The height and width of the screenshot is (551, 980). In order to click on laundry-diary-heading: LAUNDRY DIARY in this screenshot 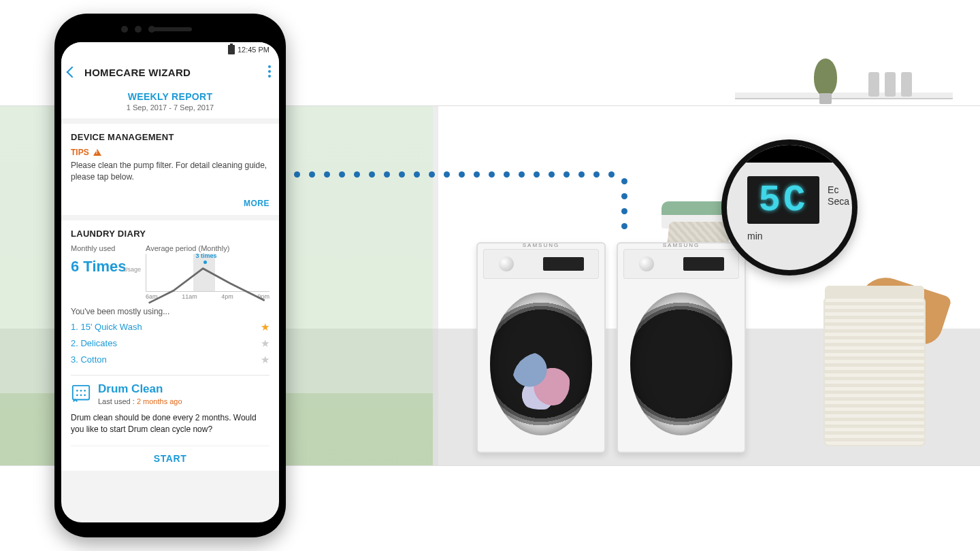, I will do `click(170, 234)`.